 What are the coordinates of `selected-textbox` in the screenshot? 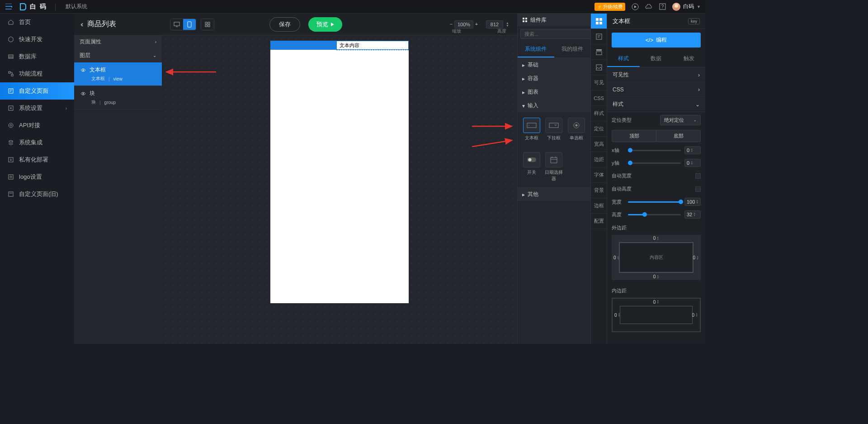 It's located at (373, 45).